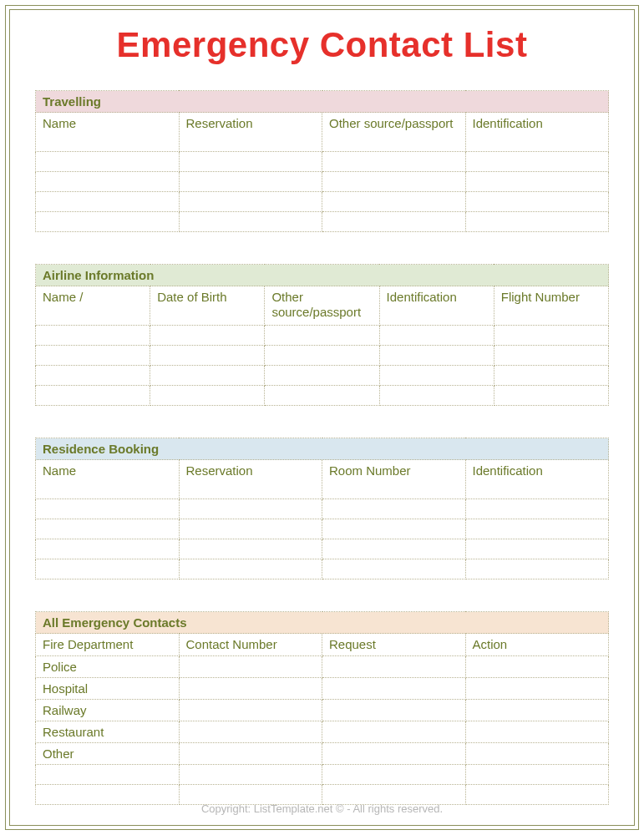 Image resolution: width=644 pixels, height=835 pixels. Describe the element at coordinates (394, 479) in the screenshot. I see `col-header: Room Number` at that location.